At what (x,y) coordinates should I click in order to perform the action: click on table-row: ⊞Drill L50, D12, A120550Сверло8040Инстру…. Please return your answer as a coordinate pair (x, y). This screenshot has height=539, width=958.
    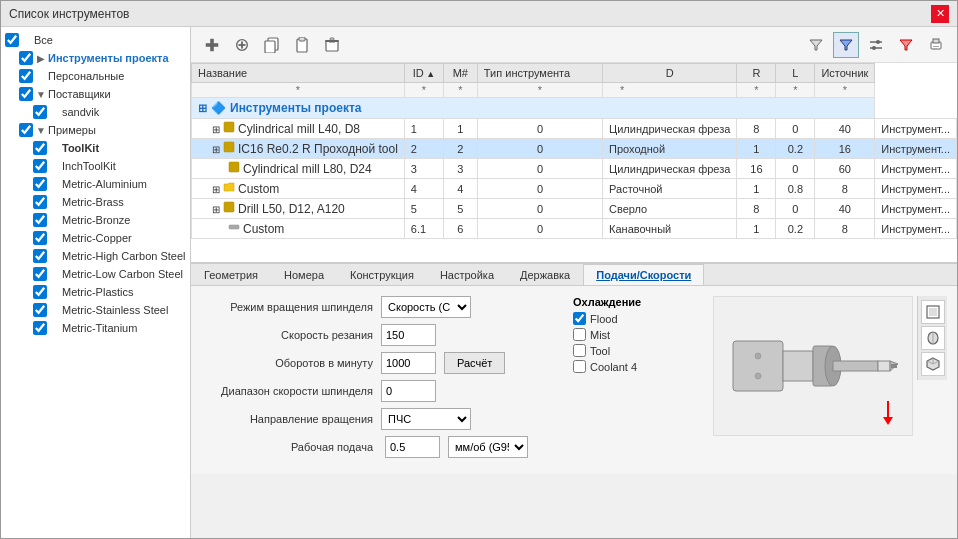
    Looking at the image, I should click on (574, 209).